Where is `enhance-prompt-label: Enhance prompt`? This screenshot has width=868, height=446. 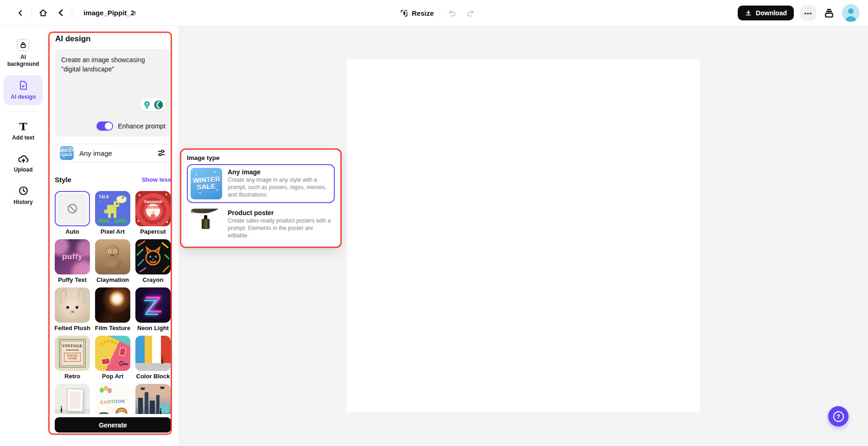
enhance-prompt-label: Enhance prompt is located at coordinates (142, 126).